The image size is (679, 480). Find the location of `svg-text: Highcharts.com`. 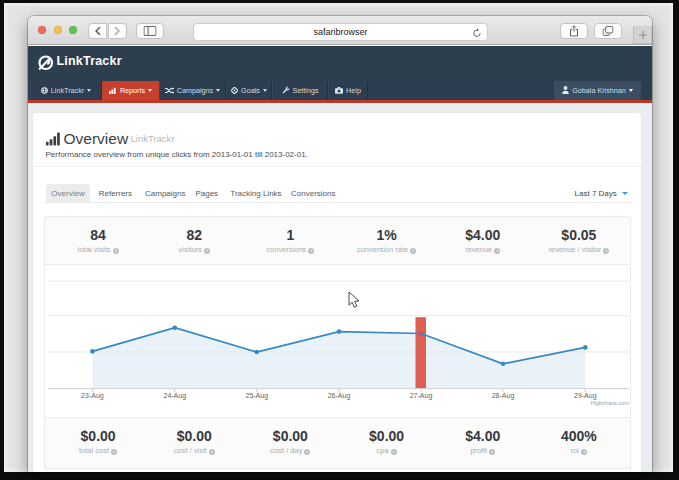

svg-text: Highcharts.com is located at coordinates (610, 403).